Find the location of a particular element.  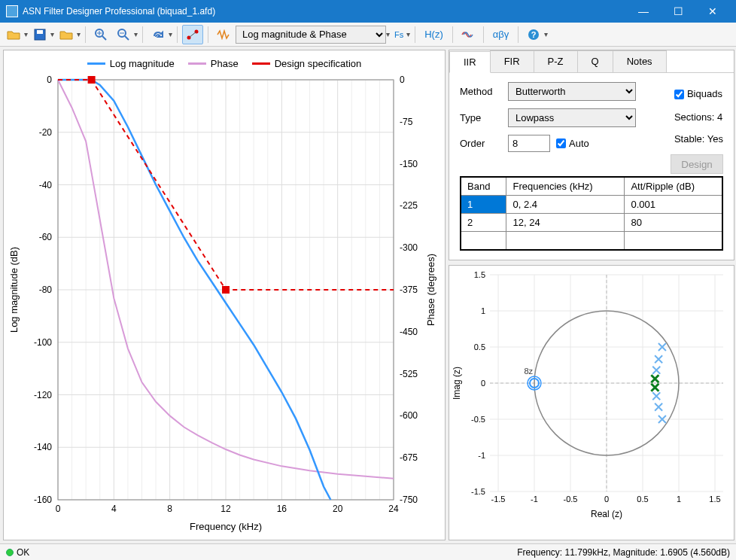

svg-text: Imag (z) is located at coordinates (457, 383).